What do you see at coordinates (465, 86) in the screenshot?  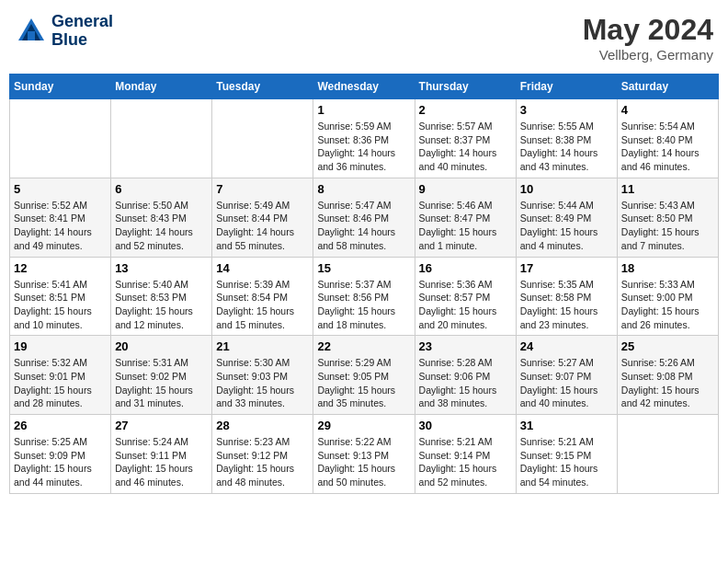 I see `weekday-header-thursday: Thursday` at bounding box center [465, 86].